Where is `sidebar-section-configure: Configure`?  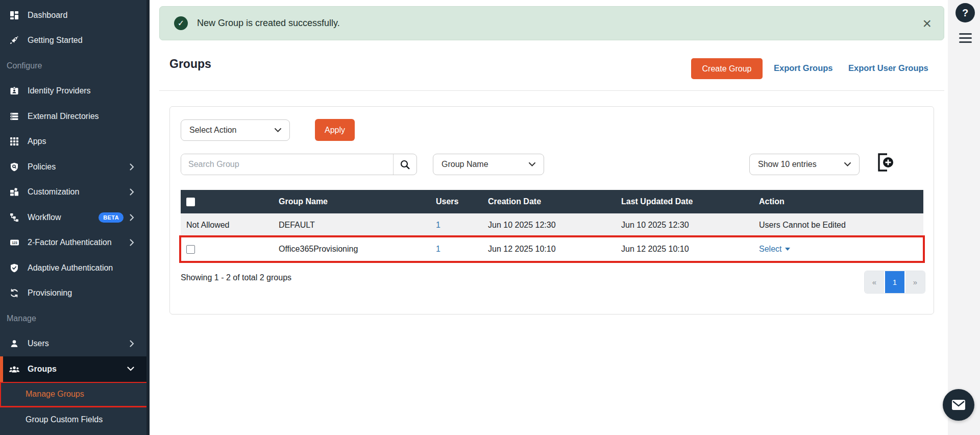 sidebar-section-configure: Configure is located at coordinates (75, 66).